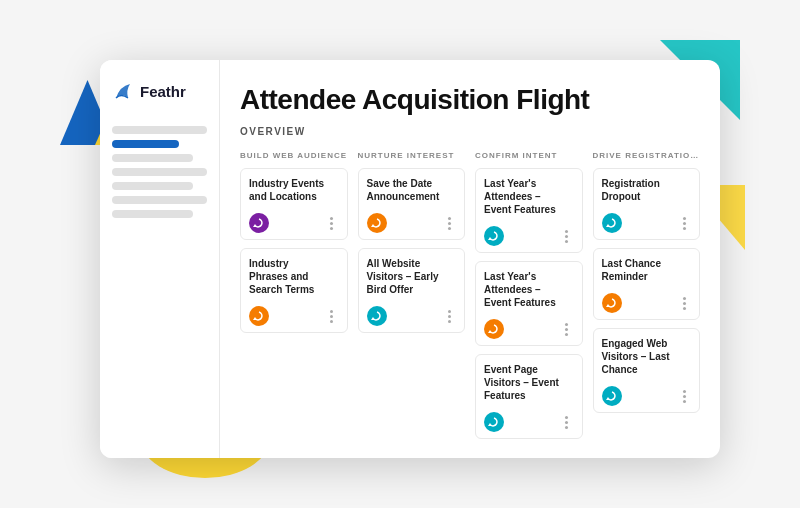 The image size is (800, 508). Describe the element at coordinates (160, 91) in the screenshot. I see `logo: Feathr` at that location.